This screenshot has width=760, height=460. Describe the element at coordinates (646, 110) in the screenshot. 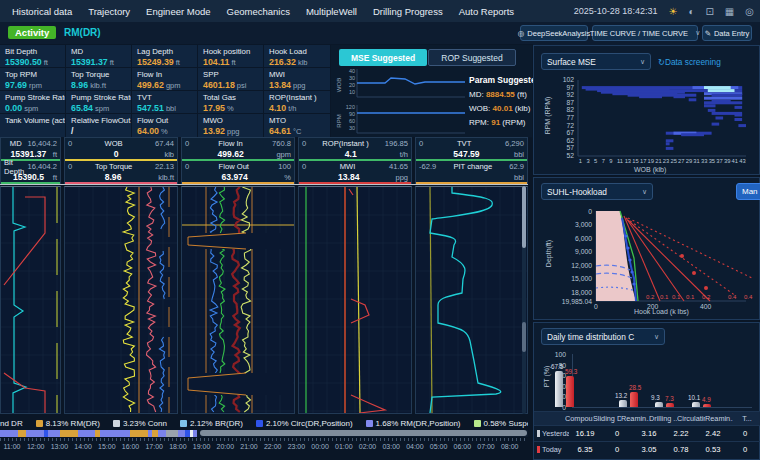

I see `surface-mse-card: Surface MSE ∨ ↻Data screening RPM (RPM) …` at that location.